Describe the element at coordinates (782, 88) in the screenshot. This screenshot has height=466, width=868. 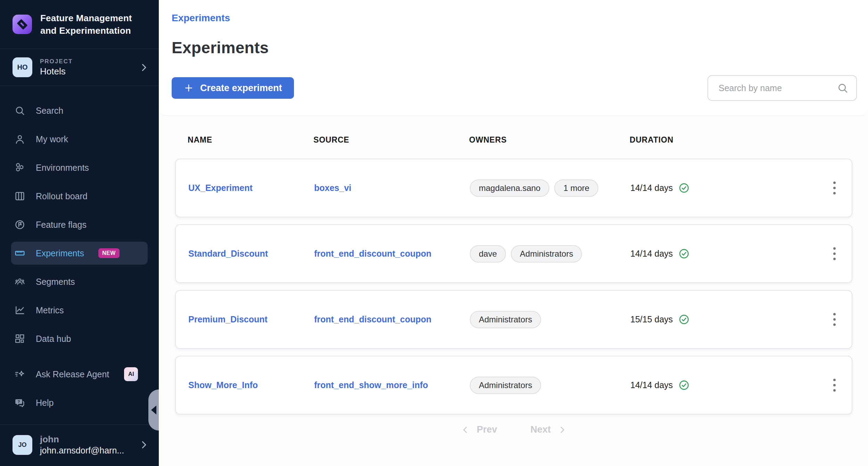
I see `search-input` at that location.